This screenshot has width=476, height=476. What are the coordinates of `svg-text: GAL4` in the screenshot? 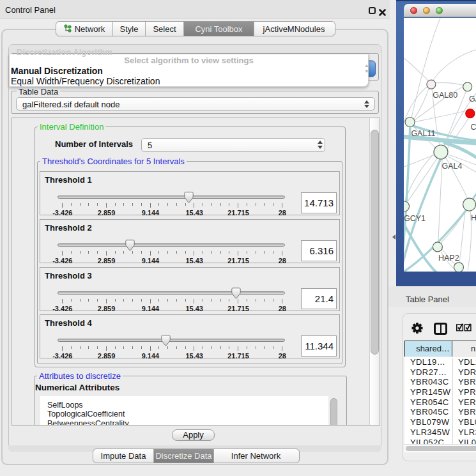 It's located at (452, 166).